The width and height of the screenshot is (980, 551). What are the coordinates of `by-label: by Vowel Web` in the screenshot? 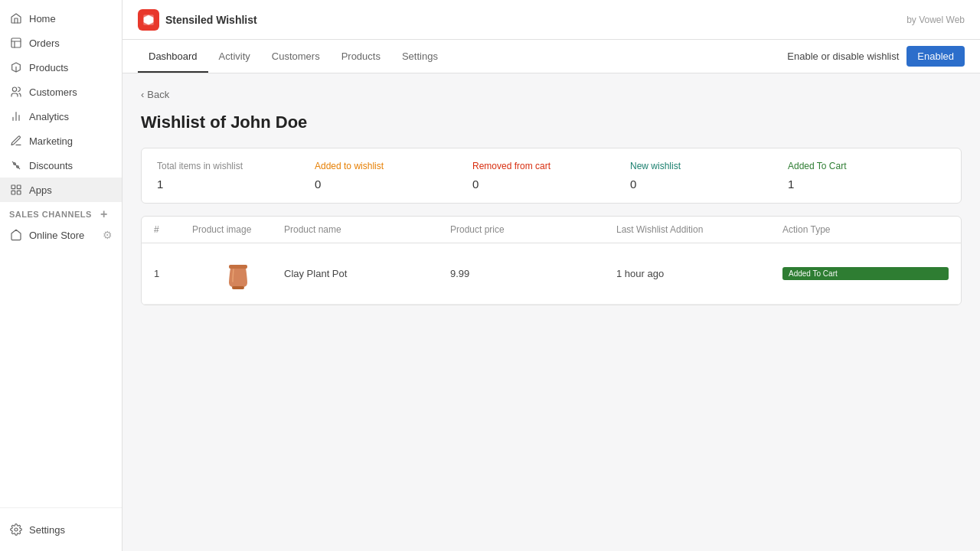 It's located at (936, 20).